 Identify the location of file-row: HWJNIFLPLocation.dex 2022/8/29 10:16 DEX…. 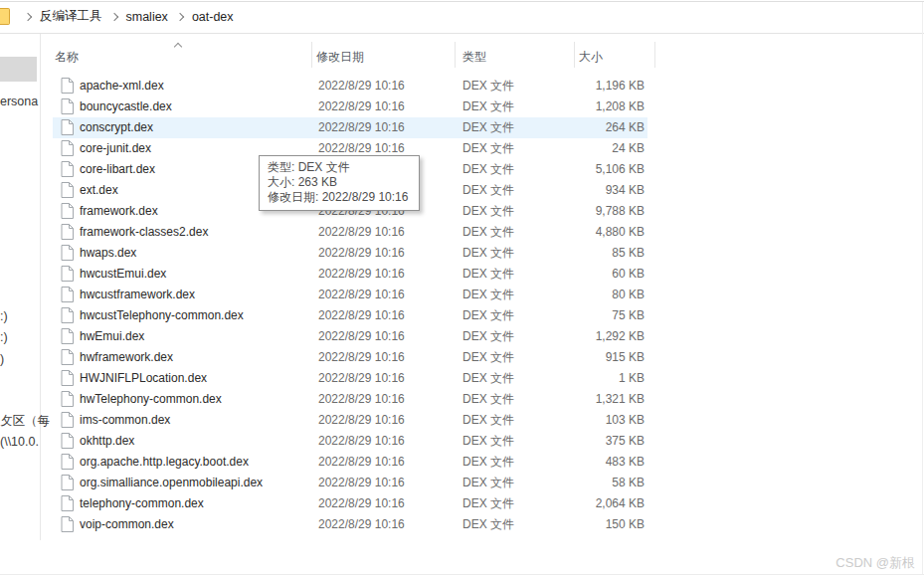
(350, 378).